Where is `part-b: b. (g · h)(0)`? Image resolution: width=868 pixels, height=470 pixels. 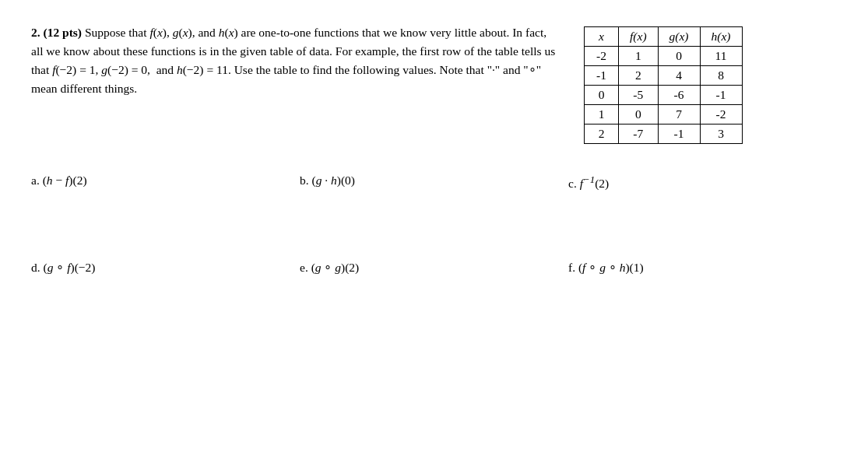
part-b: b. (g · h)(0) is located at coordinates (434, 182).